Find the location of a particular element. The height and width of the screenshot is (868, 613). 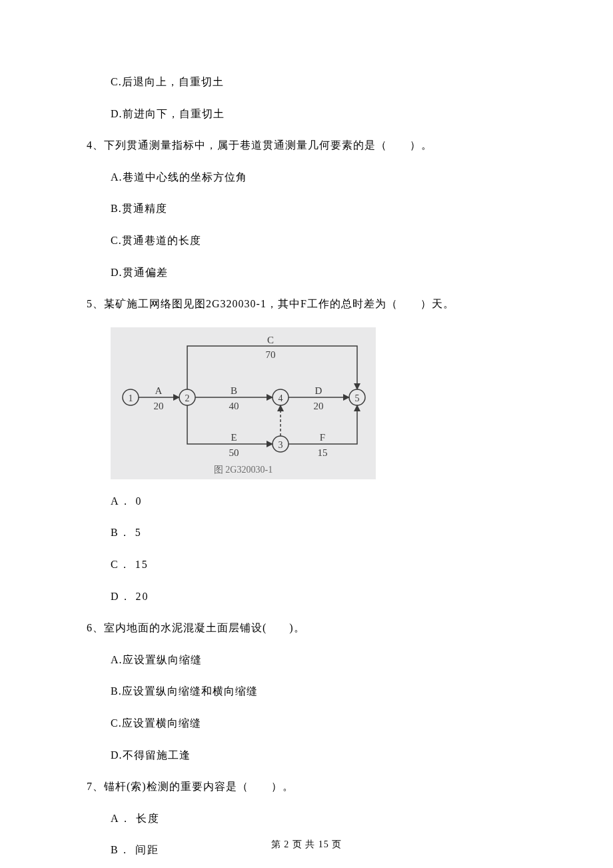

q4-option-c: C.贯通巷道的长度 is located at coordinates (306, 241).